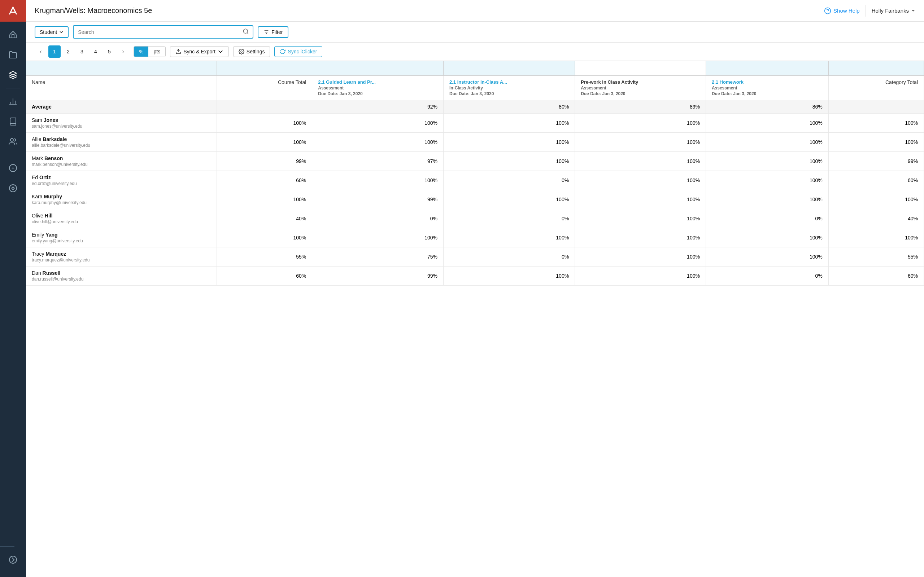  Describe the element at coordinates (378, 142) in the screenshot. I see `student-score-0: 100%` at that location.